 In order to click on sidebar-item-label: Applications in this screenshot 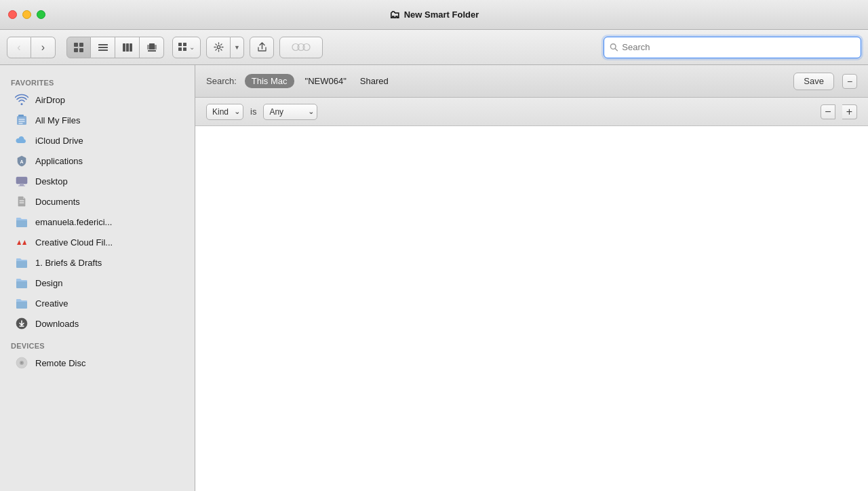, I will do `click(59, 161)`.